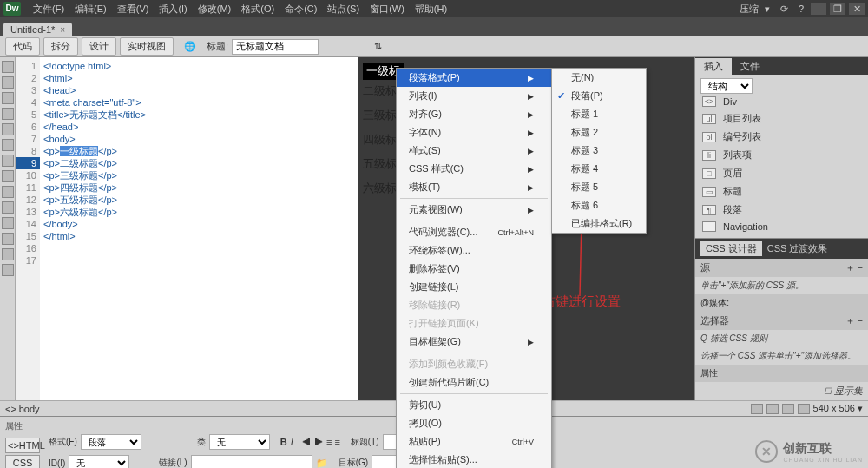  What do you see at coordinates (781, 339) in the screenshot?
I see `css-selector-filter: Q 筛选 CSS 规则` at bounding box center [781, 339].